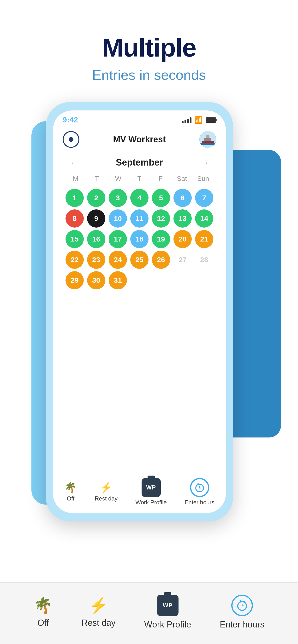 The height and width of the screenshot is (644, 298). Describe the element at coordinates (118, 280) in the screenshot. I see `calendar-day: 31` at that location.